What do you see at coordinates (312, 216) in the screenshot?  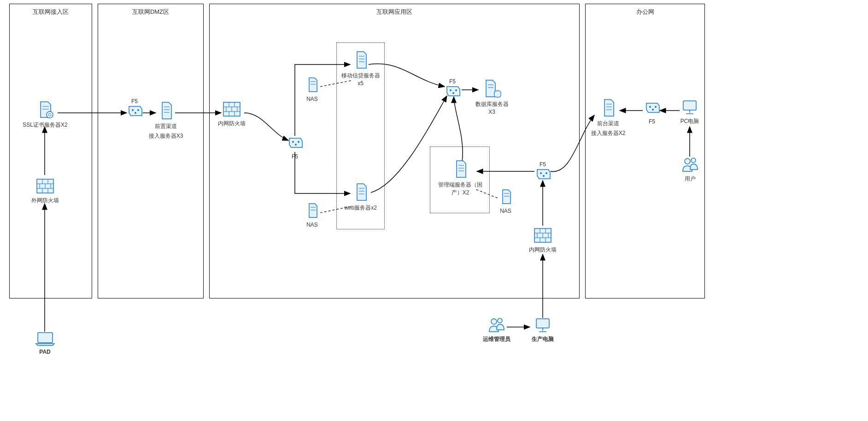 I see `node-nas2: NAS` at bounding box center [312, 216].